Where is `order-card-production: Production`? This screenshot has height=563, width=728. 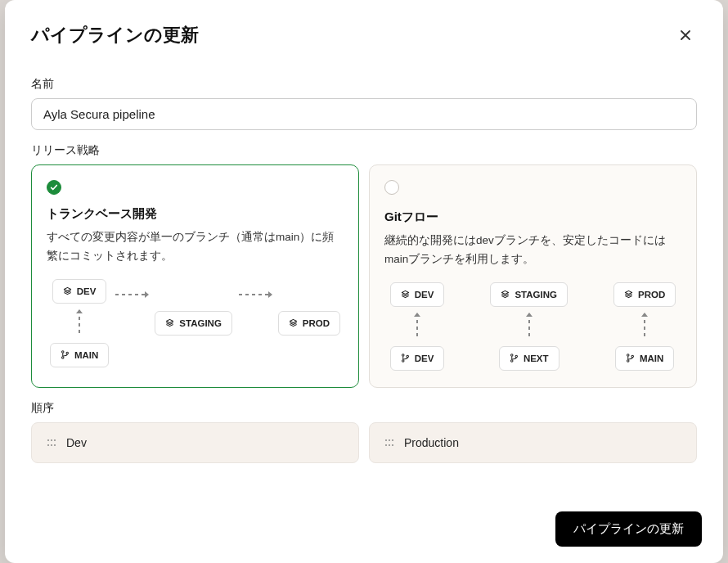
order-card-production: Production is located at coordinates (533, 443).